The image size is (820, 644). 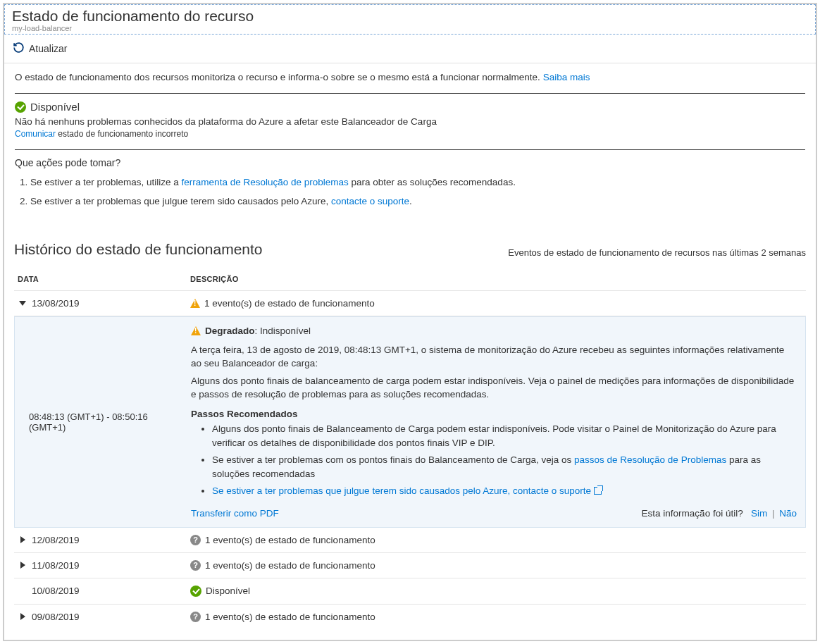 What do you see at coordinates (410, 592) in the screenshot?
I see `history-row: 10/08/2019 Disponível` at bounding box center [410, 592].